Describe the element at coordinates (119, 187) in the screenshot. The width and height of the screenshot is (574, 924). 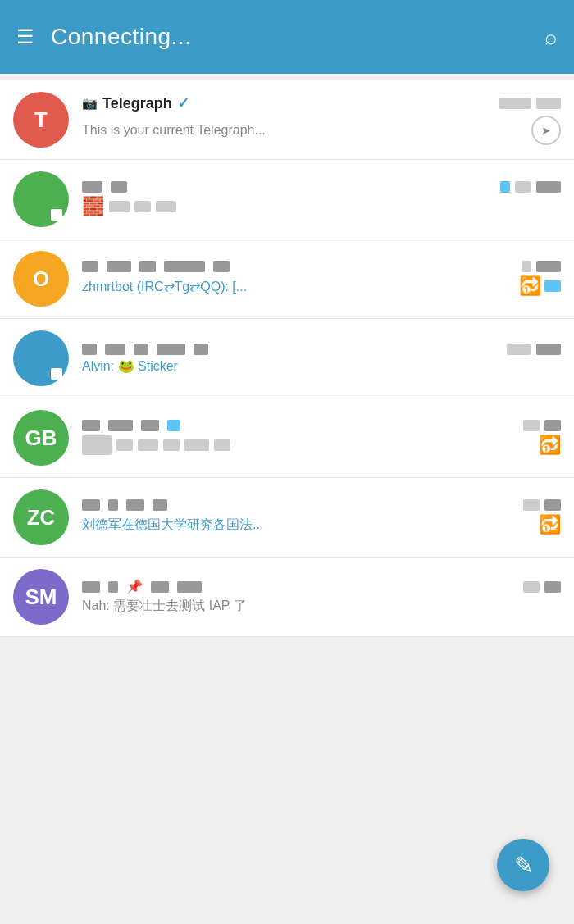
I see `name-blur2` at that location.